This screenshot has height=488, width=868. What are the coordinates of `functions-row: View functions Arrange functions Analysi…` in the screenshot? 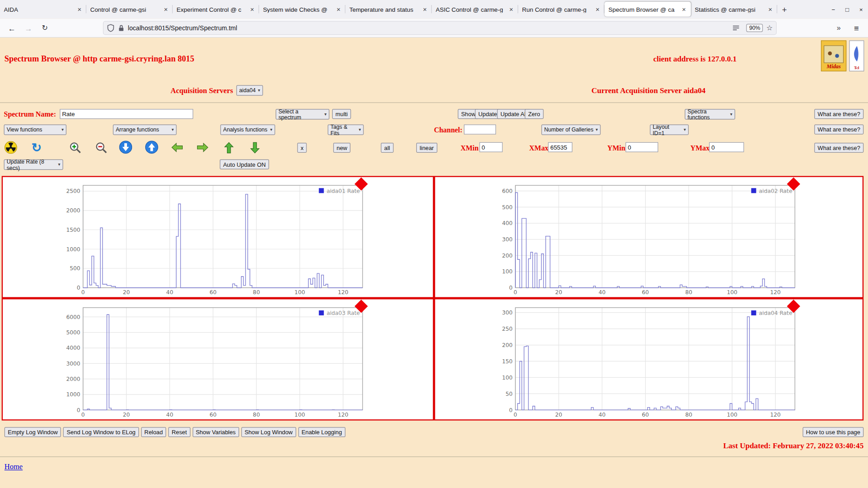 It's located at (434, 131).